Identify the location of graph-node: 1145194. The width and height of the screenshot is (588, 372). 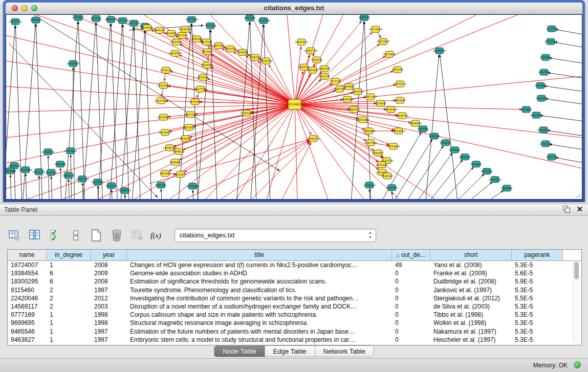
(51, 172).